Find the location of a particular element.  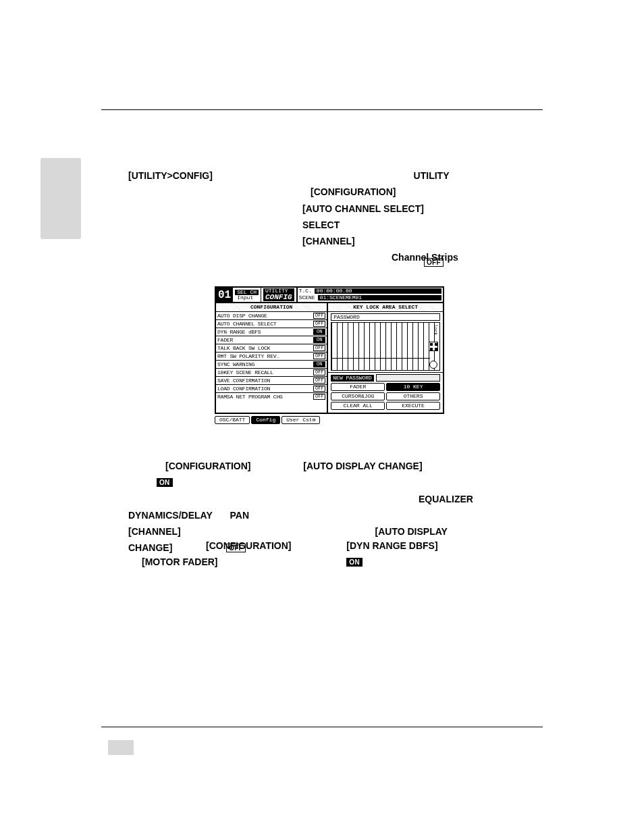

word-configuration: [CONFIGURATION] is located at coordinates (354, 192).